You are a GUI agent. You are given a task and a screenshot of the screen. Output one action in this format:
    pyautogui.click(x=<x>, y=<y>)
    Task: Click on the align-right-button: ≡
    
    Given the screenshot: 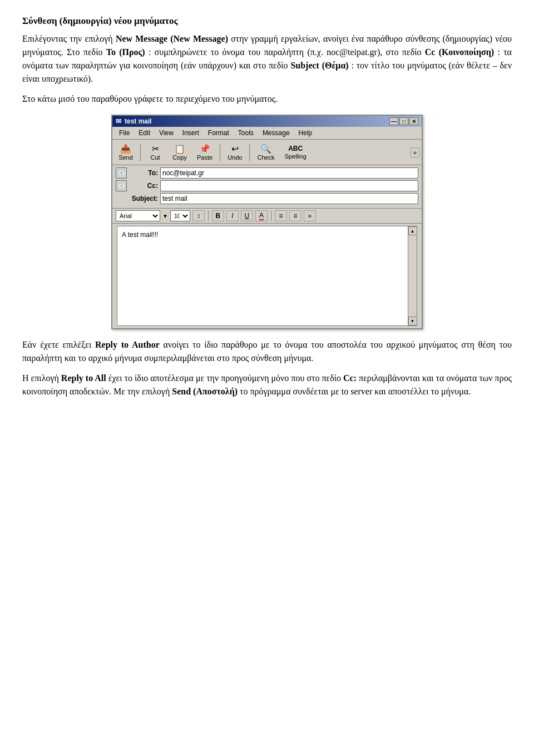 What is the action you would take?
    pyautogui.click(x=295, y=216)
    